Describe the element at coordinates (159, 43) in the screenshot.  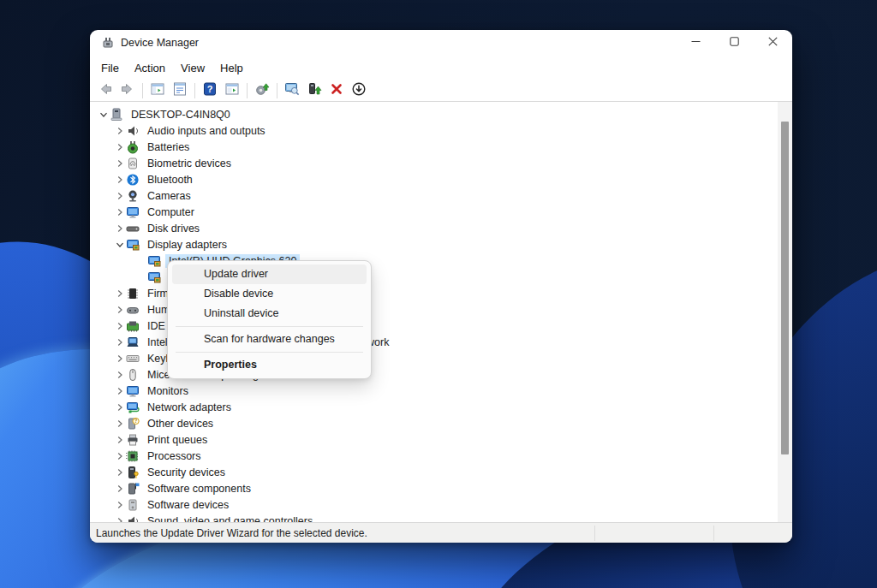
I see `window-title: Device Manager` at that location.